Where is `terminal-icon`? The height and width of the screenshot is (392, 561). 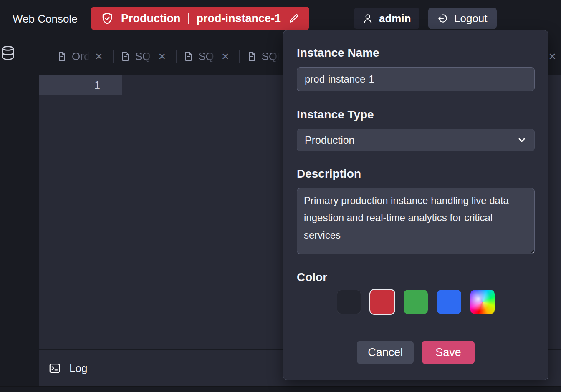 terminal-icon is located at coordinates (55, 368).